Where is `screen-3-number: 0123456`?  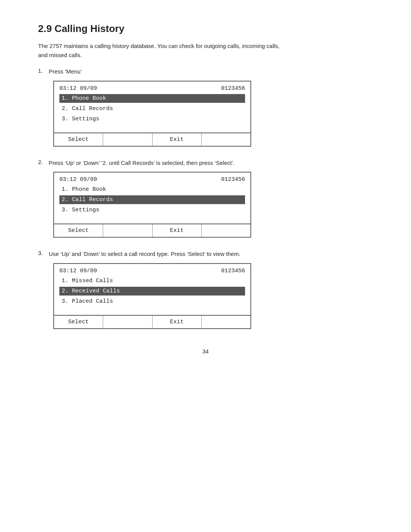
screen-3-number: 0123456 is located at coordinates (233, 271).